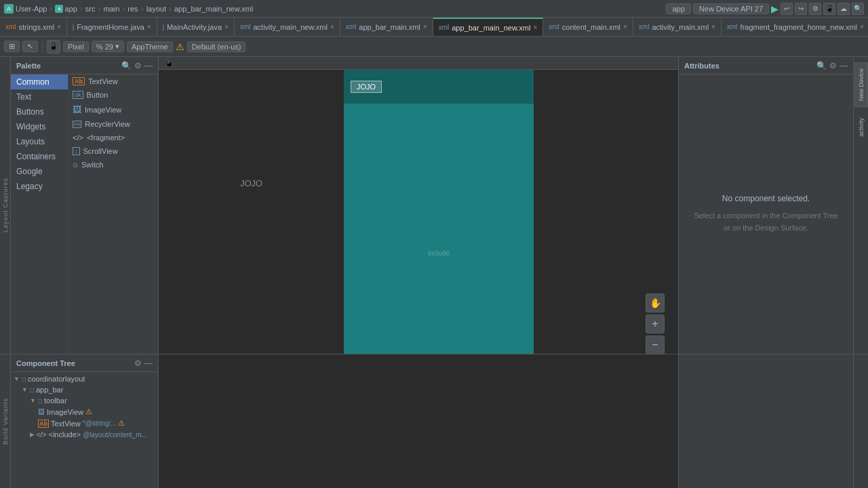 This screenshot has width=868, height=488. I want to click on run-btn: ▶, so click(774, 9).